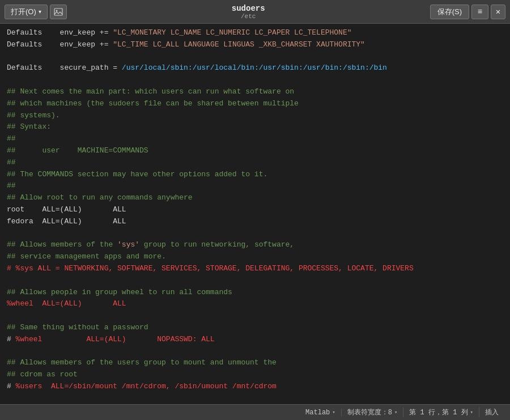 This screenshot has height=420, width=510. I want to click on position-arrow: ▾, so click(471, 413).